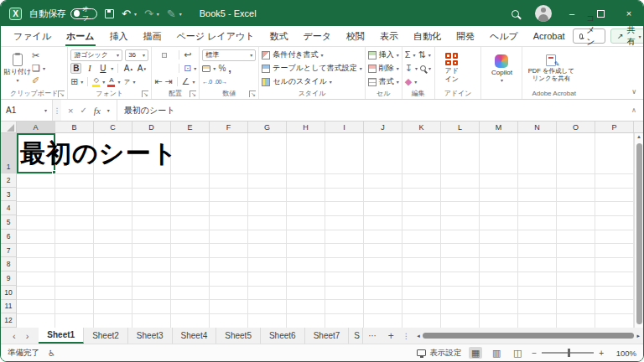 This screenshot has height=362, width=644. What do you see at coordinates (389, 36) in the screenshot?
I see `ribbon-tab: 表示` at bounding box center [389, 36].